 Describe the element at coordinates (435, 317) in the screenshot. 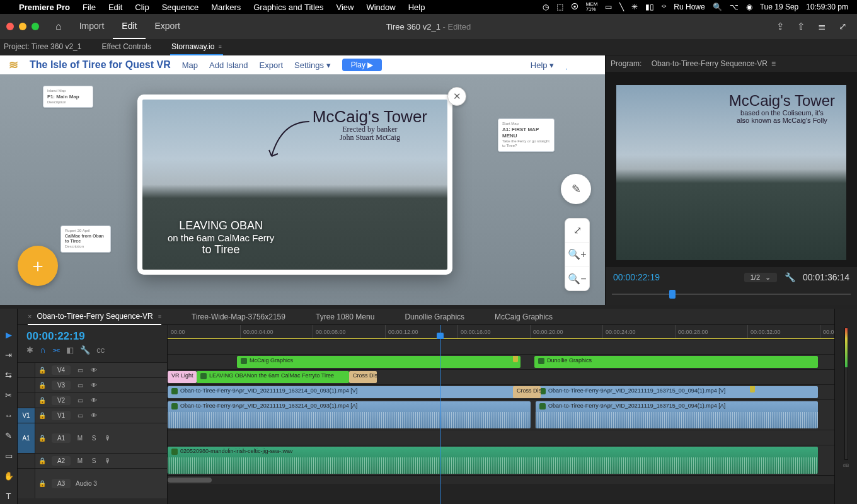

I see `sequence-tab-dunollie: Dunollie Graphics` at that location.